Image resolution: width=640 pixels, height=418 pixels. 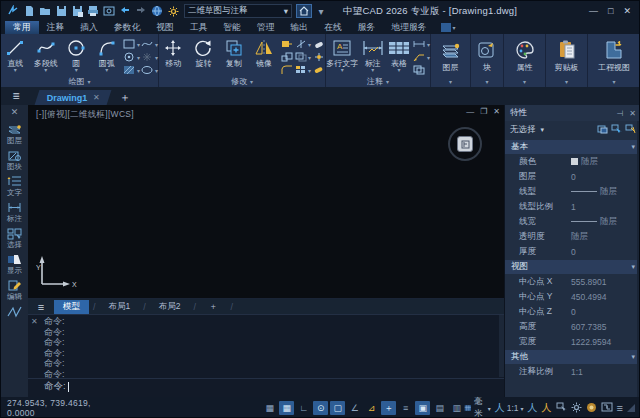 What do you see at coordinates (15, 54) in the screenshot?
I see `line-button: 直线 ▾` at bounding box center [15, 54].